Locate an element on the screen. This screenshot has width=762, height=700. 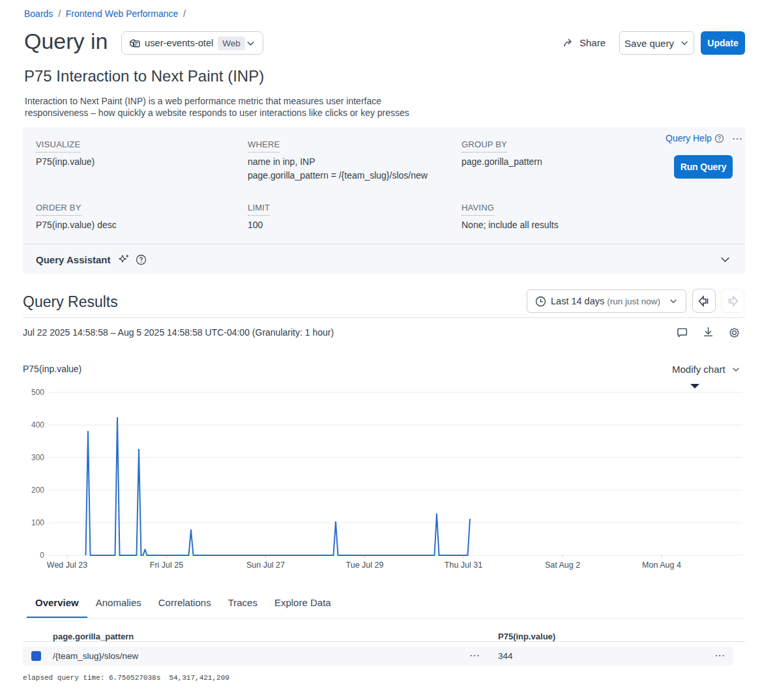
svg-text: Mon Aug 4 is located at coordinates (662, 565).